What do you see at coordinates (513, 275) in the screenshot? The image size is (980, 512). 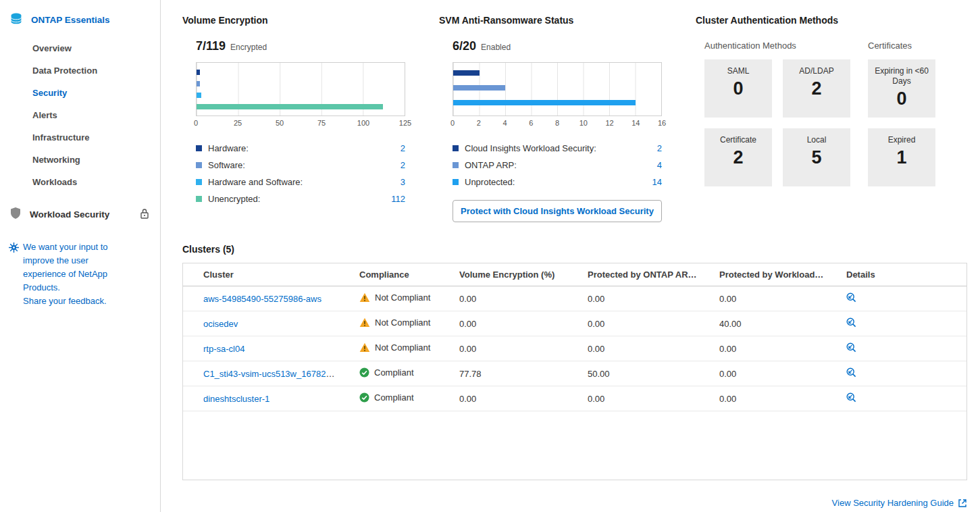 I see `col-volume-encryption: Volume Encryption (%)` at bounding box center [513, 275].